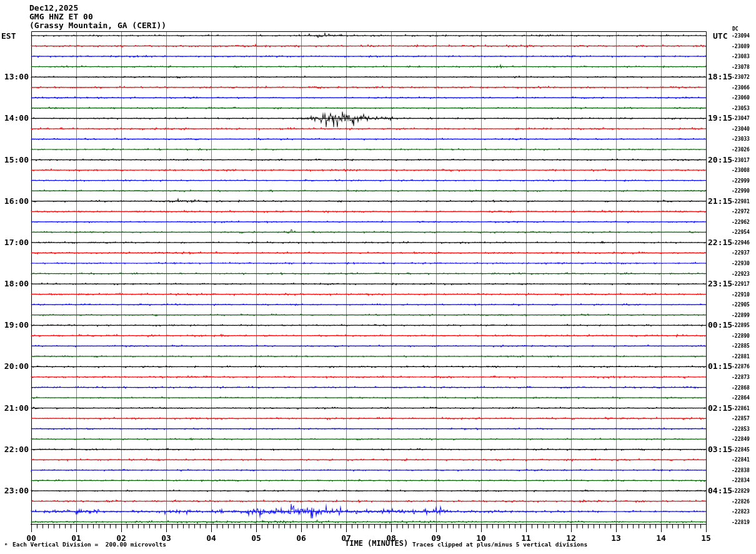 This screenshot has height=554, width=756. What do you see at coordinates (14, 408) in the screenshot?
I see `est-hour-label: 21:00` at bounding box center [14, 408].